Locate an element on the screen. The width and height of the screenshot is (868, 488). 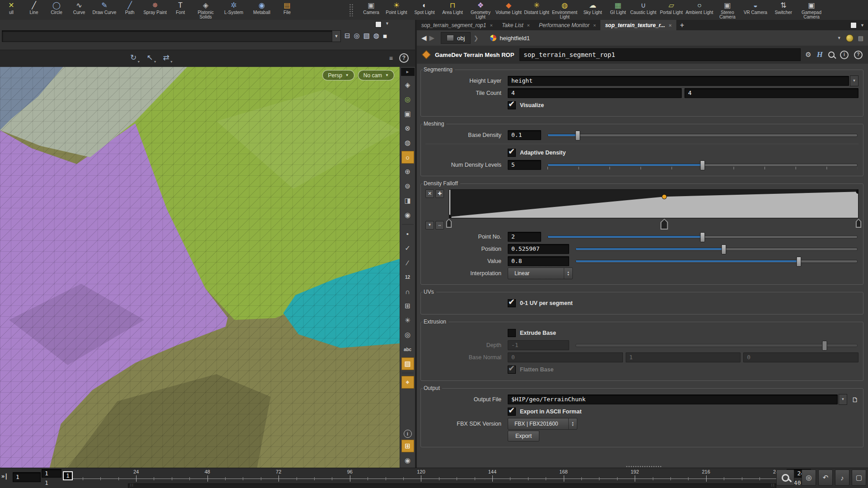
pane-resize-grip is located at coordinates (644, 466).